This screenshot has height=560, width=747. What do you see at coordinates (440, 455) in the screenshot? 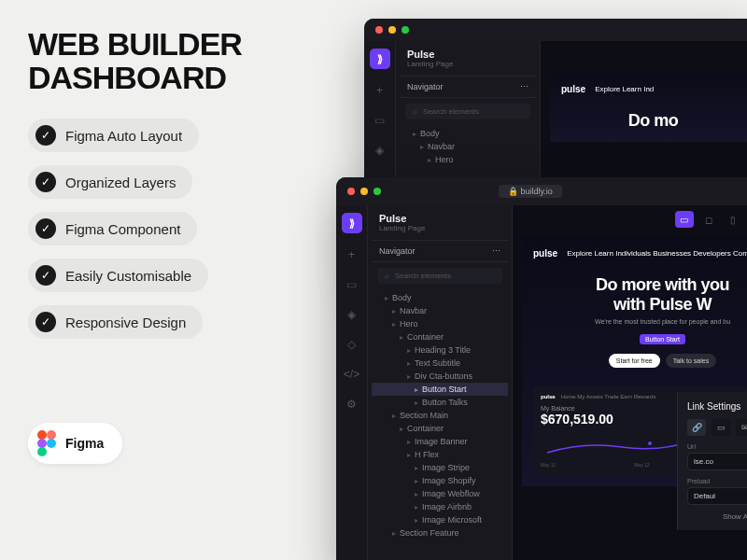
I see `tree-node: ▸H Flex` at bounding box center [440, 455].